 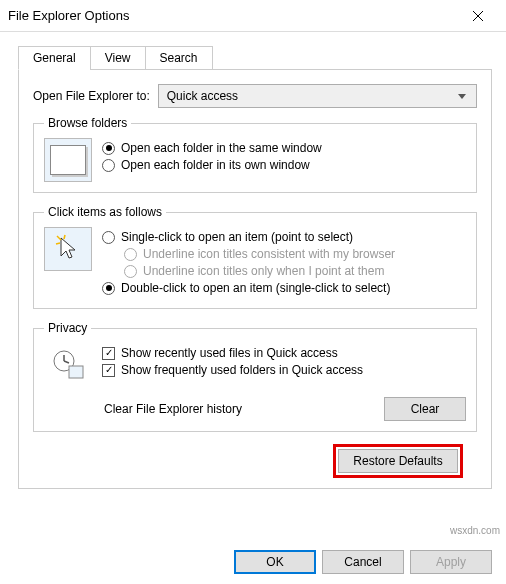 What do you see at coordinates (242, 370) in the screenshot?
I see `checkbox-label: Show frequently used folders in Quick ac…` at bounding box center [242, 370].